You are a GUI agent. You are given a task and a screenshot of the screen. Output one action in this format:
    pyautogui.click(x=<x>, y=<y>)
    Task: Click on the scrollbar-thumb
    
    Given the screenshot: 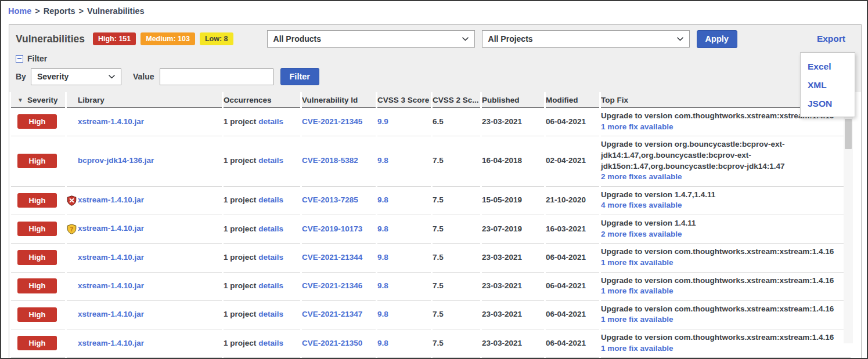 What is the action you would take?
    pyautogui.click(x=848, y=134)
    